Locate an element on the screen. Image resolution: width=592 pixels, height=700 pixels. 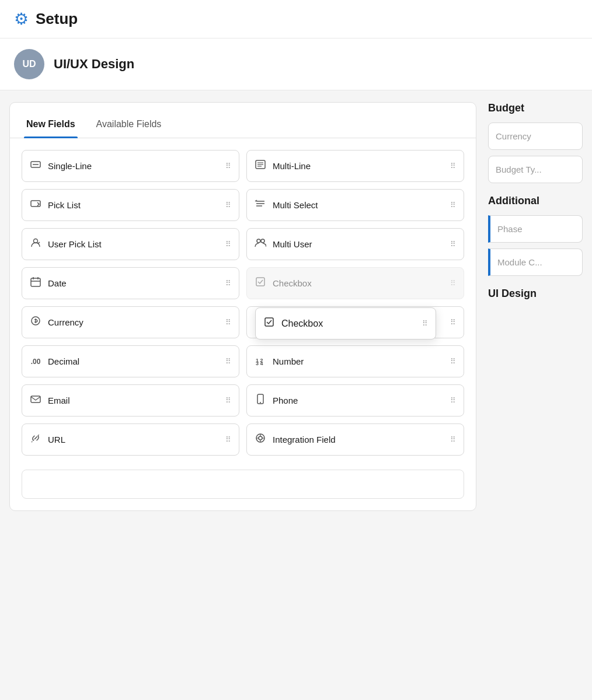
right-panel: Budget Currency Budget Ty... Additional … is located at coordinates (530, 206).